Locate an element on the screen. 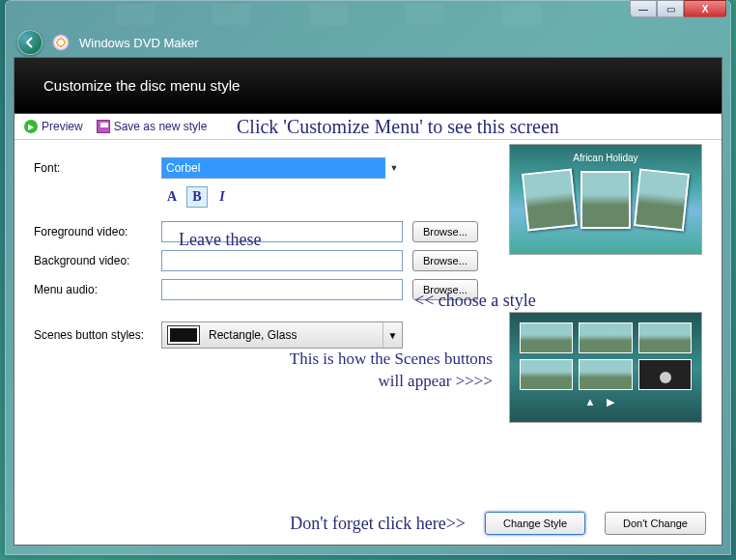 Image resolution: width=736 pixels, height=560 pixels. chevron-down-icon: ▼ is located at coordinates (392, 335).